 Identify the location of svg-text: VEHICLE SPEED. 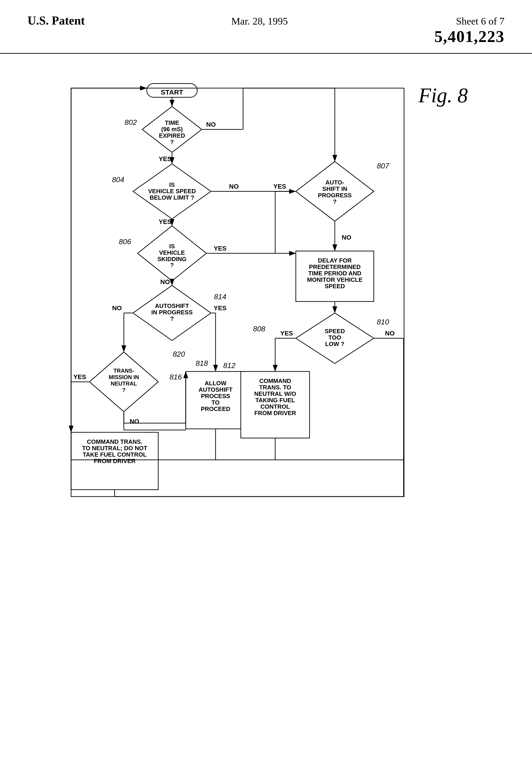
(172, 191).